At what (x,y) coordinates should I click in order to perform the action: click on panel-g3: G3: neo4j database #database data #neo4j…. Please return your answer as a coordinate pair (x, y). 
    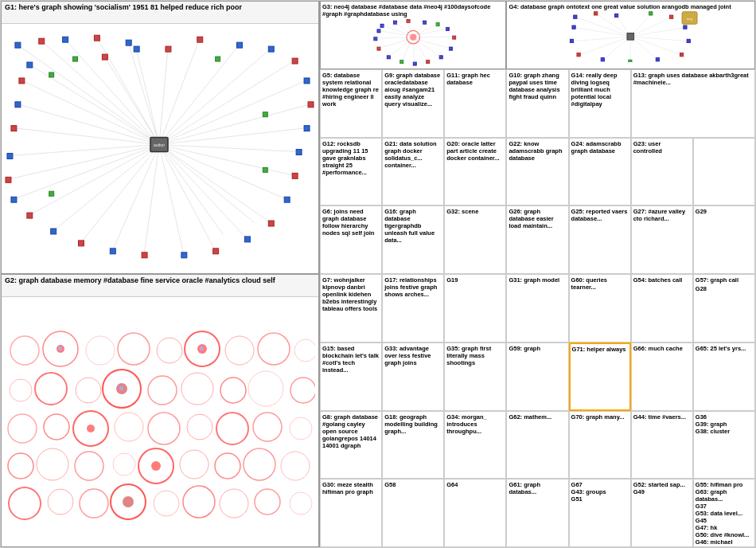
    Looking at the image, I should click on (413, 35).